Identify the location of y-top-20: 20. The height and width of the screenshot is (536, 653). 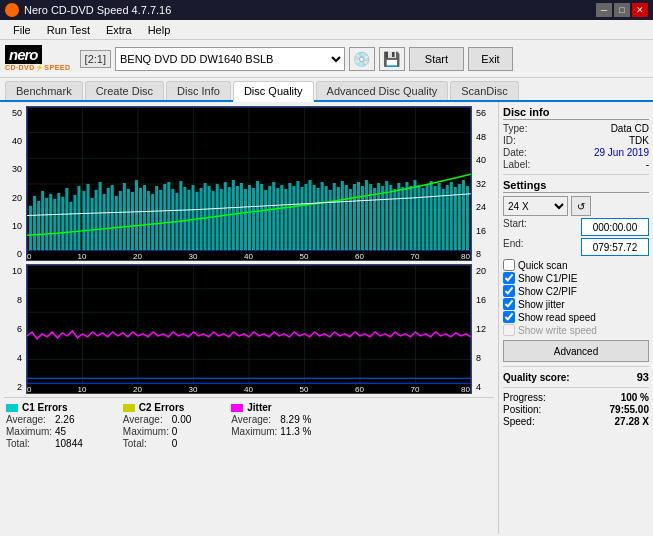
(14, 198).